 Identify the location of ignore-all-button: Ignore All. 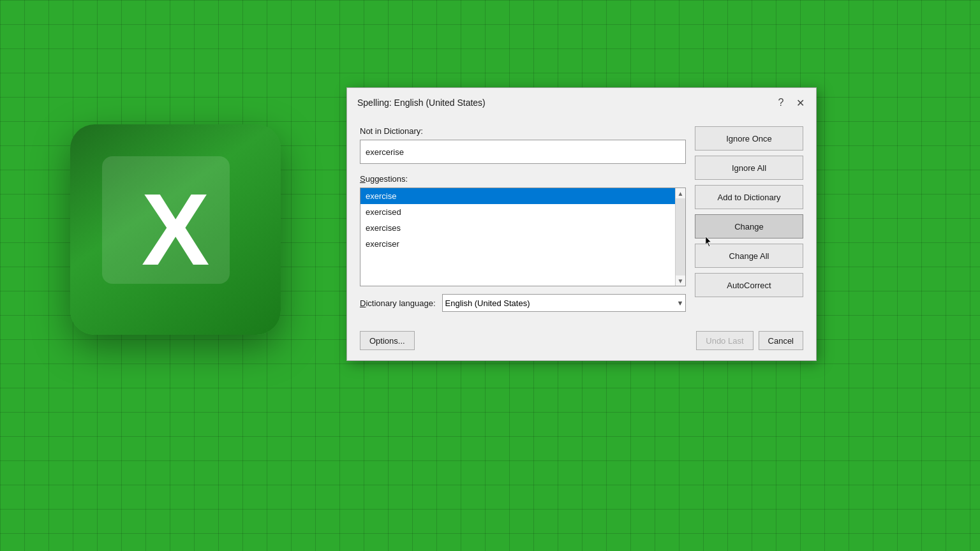
(749, 168).